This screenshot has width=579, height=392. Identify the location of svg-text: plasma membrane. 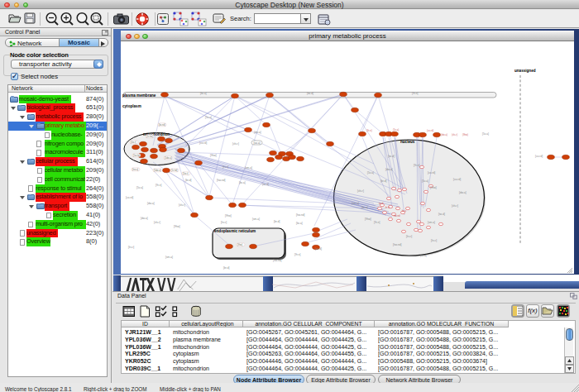
(139, 96).